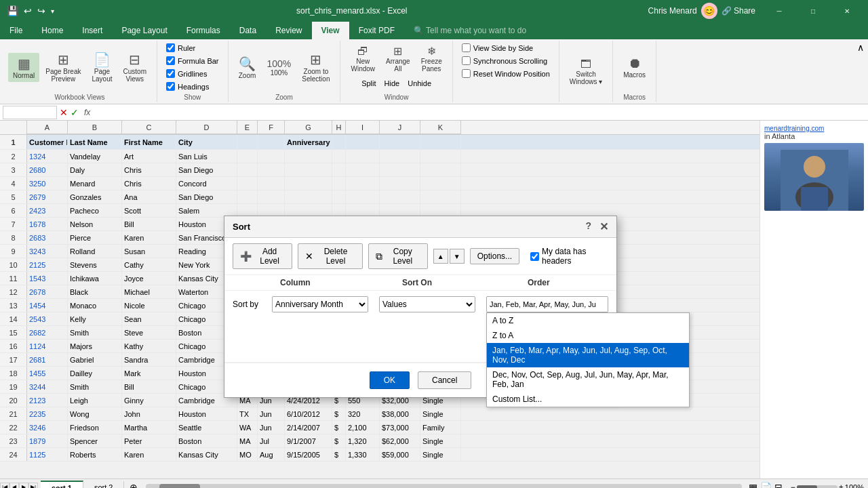 Image resolution: width=868 pixels, height=488 pixels. What do you see at coordinates (95, 169) in the screenshot?
I see `grid-cell: Daly` at bounding box center [95, 169].